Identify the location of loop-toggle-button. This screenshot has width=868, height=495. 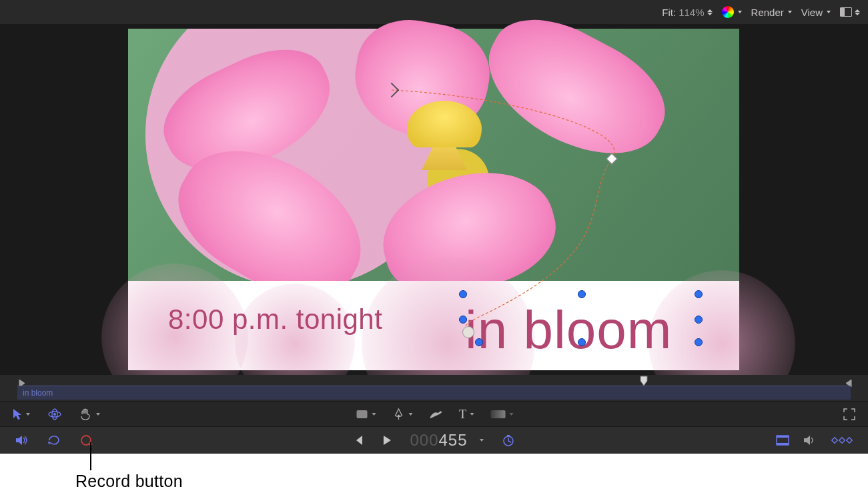
(54, 440).